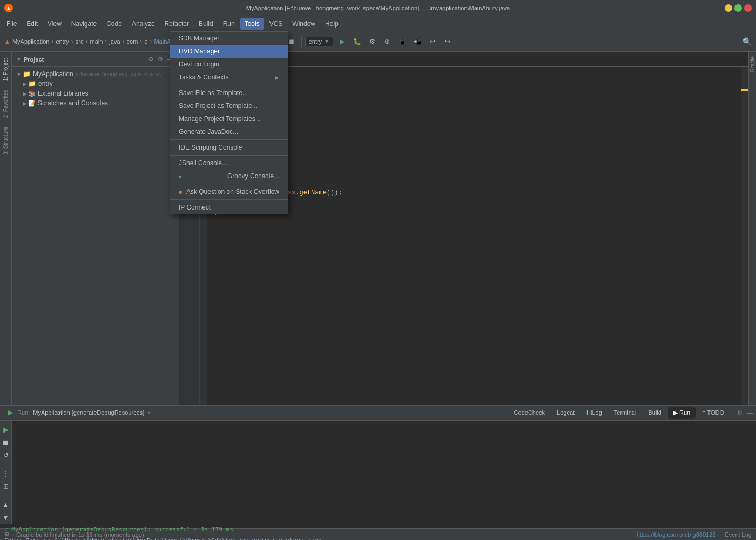 This screenshot has width=756, height=540. Describe the element at coordinates (144, 24) in the screenshot. I see `menu-analyze: Analyze` at that location.